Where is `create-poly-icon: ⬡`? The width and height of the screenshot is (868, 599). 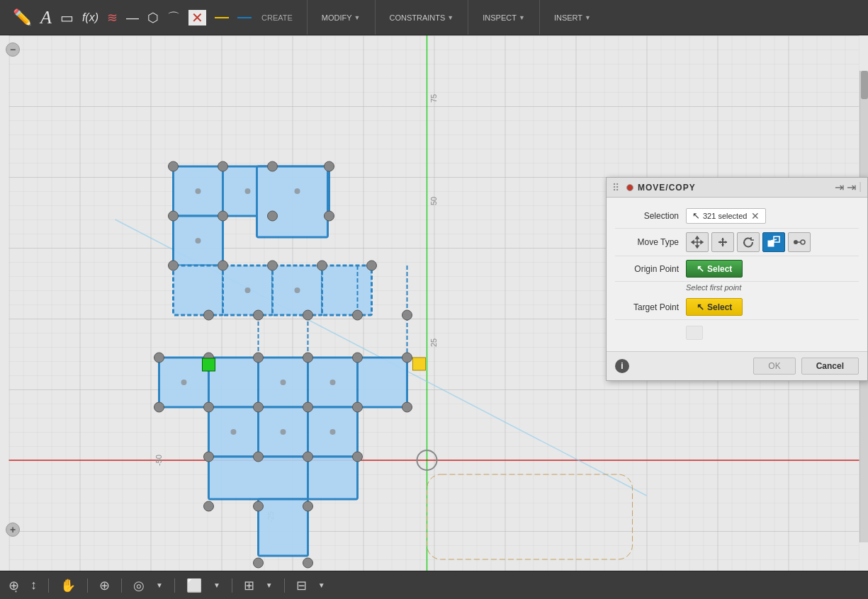 create-poly-icon: ⬡ is located at coordinates (153, 18).